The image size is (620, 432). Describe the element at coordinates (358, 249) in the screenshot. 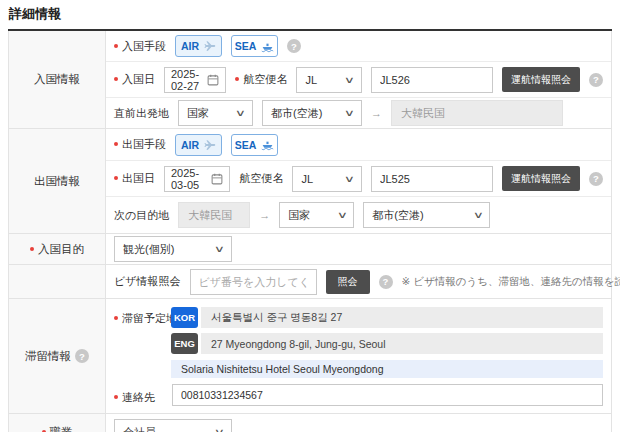

I see `purpose-row: 観光(個別) ∨` at that location.